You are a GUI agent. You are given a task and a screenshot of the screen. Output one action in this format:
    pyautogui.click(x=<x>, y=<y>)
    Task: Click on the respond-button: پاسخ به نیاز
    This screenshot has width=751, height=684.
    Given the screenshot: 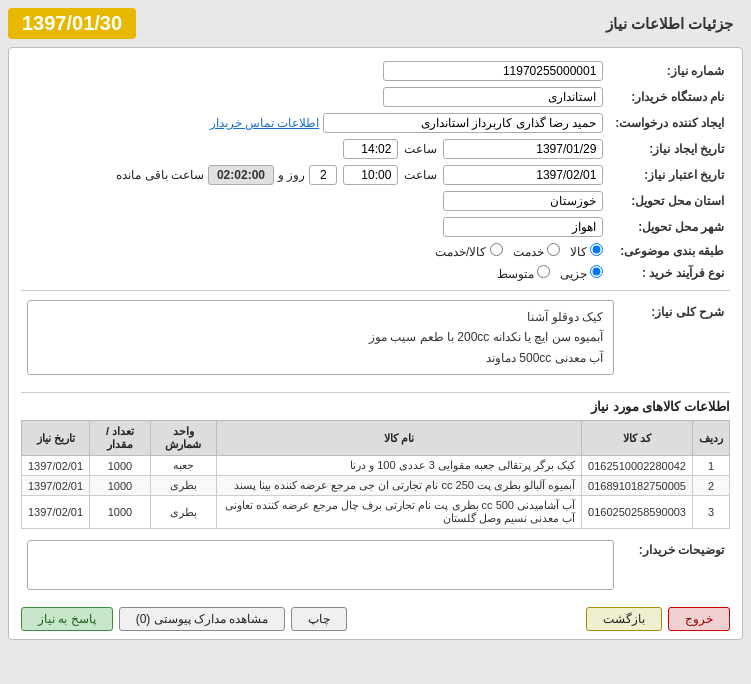 What is the action you would take?
    pyautogui.click(x=67, y=619)
    